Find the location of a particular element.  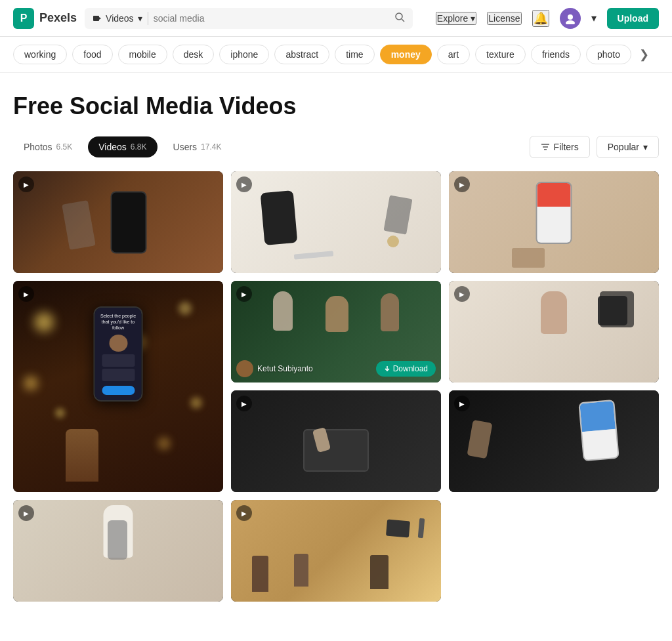

avatar-chevron: ▾ is located at coordinates (594, 18).